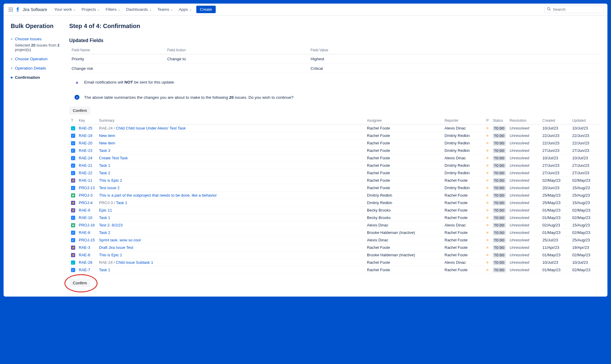 This screenshot has height=364, width=611. What do you see at coordinates (84, 248) in the screenshot?
I see `issue-key-link: RAE-3` at bounding box center [84, 248].